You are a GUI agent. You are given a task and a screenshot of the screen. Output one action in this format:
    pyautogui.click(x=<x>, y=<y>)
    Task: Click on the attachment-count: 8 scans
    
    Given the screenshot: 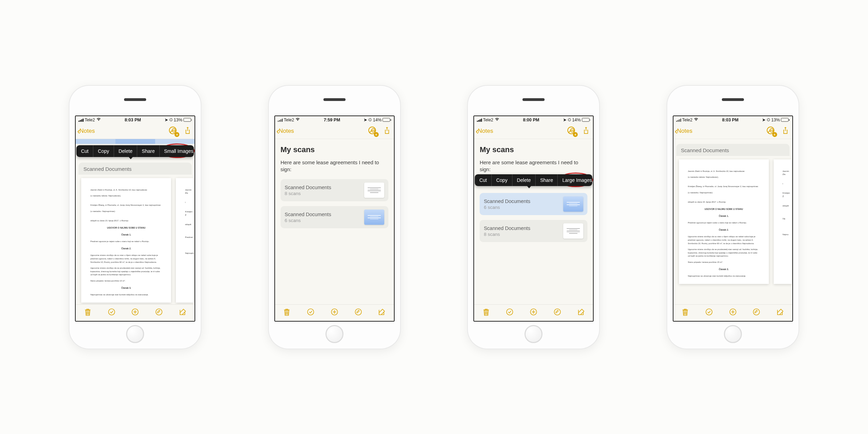 What is the action you would take?
    pyautogui.click(x=521, y=234)
    